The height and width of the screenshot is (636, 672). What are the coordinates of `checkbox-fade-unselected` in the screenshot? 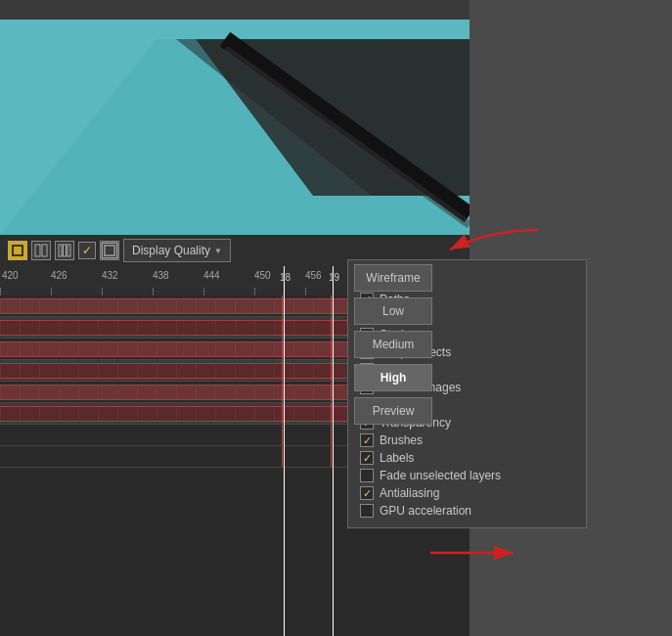 It's located at (367, 476).